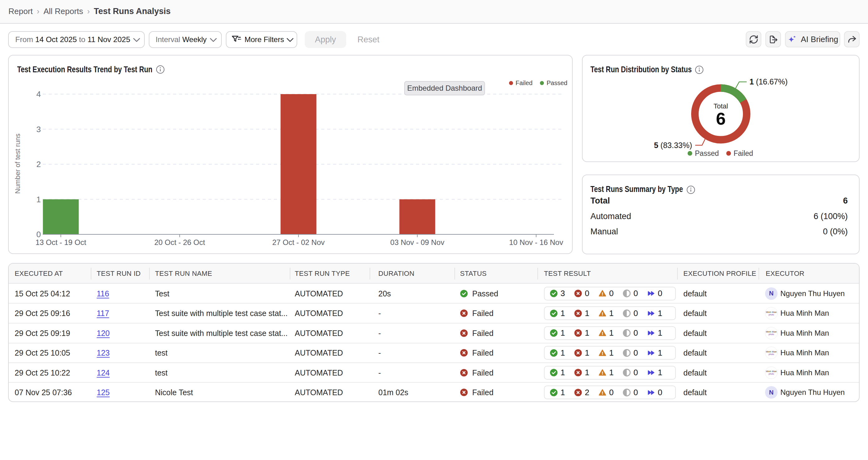  What do you see at coordinates (180, 242) in the screenshot?
I see `svg-text: 20 Oct - 26 Oct` at bounding box center [180, 242].